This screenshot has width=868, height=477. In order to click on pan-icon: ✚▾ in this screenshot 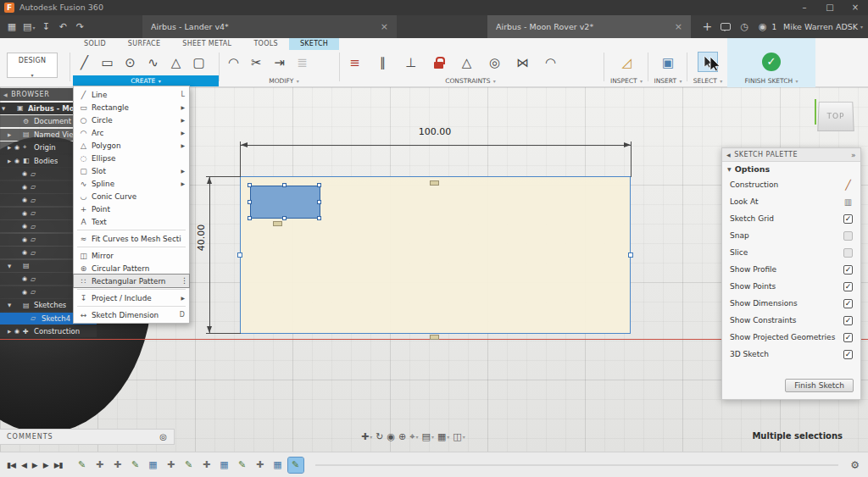, I will do `click(366, 437)`.